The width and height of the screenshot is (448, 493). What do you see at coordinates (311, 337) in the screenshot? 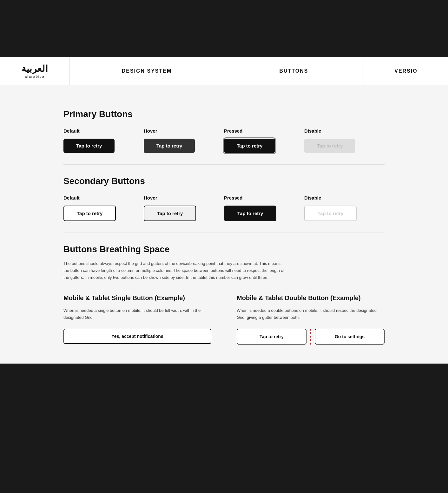
I see `mobile-double-buttons-row: Tap to retry Go to settings` at bounding box center [311, 337].